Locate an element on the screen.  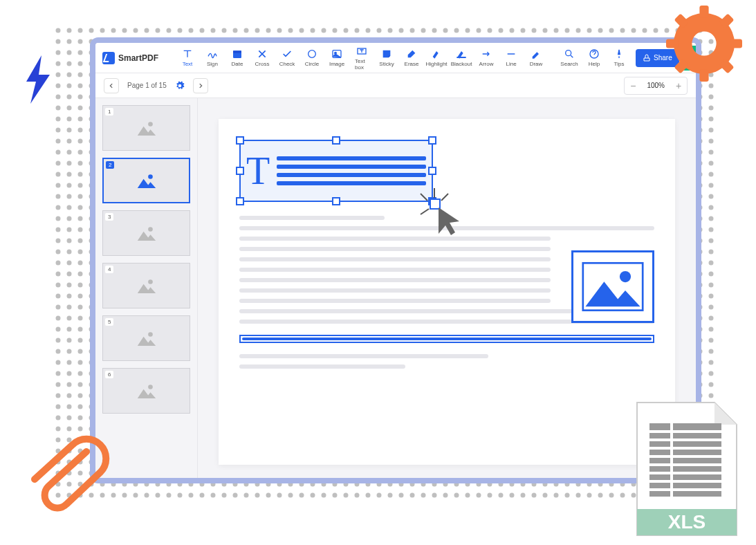
erase-icon is located at coordinates (412, 54).